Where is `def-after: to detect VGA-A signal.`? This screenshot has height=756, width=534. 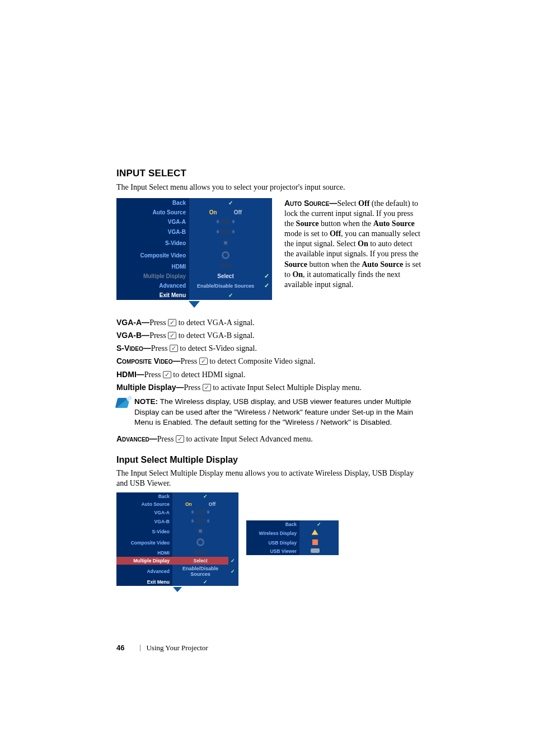 def-after: to detect VGA-A signal. is located at coordinates (215, 322).